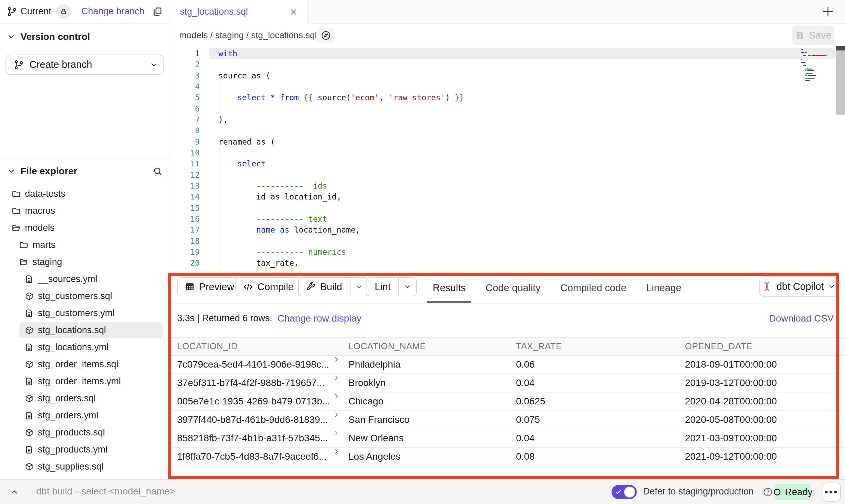 This screenshot has height=504, width=845. Describe the element at coordinates (777, 492) in the screenshot. I see `status-ring-icon` at that location.